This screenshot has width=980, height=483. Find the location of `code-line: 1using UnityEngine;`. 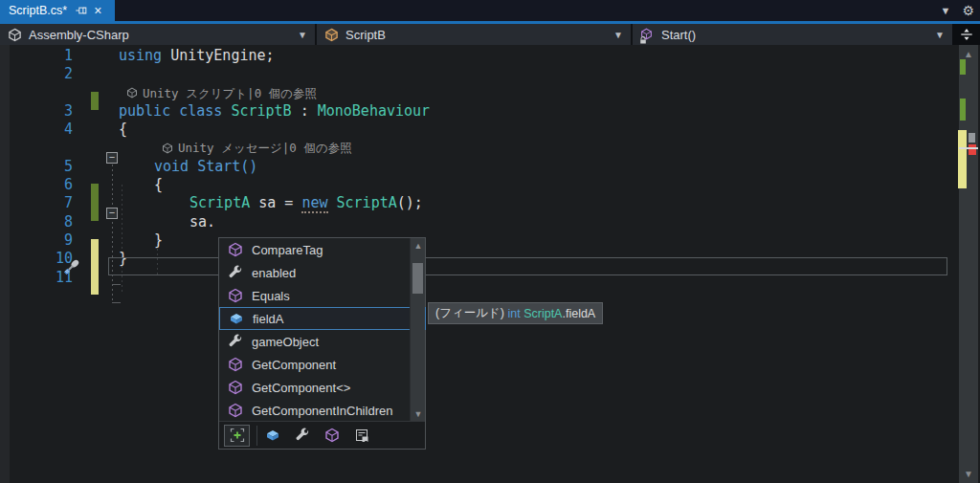

code-line: 1using UnityEngine; is located at coordinates (479, 55).